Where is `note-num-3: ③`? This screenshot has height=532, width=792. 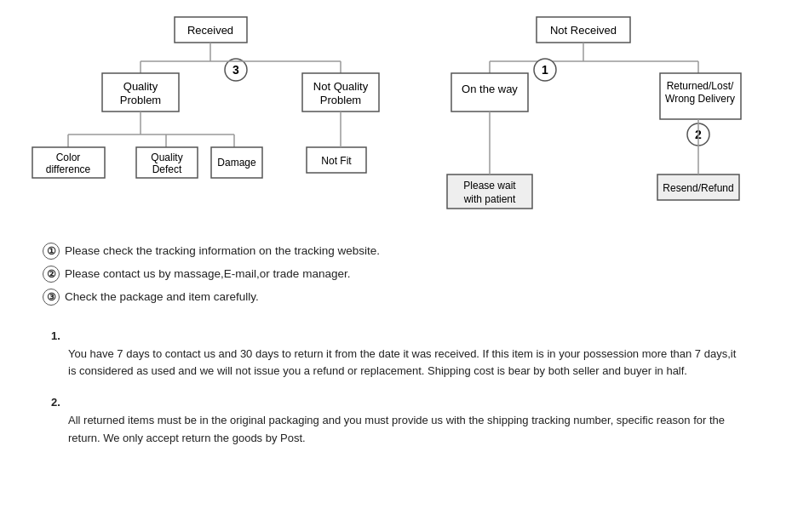 note-num-3: ③ is located at coordinates (51, 297).